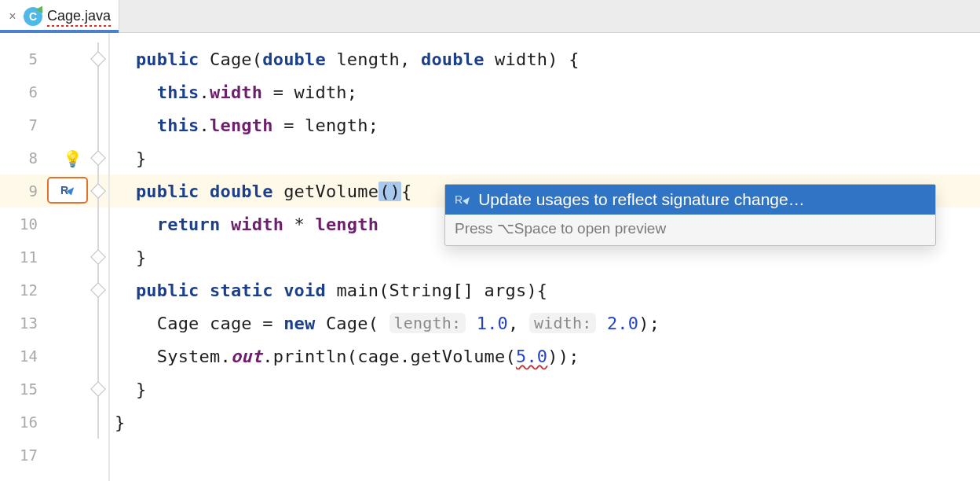 This screenshot has height=481, width=980. Describe the element at coordinates (24, 455) in the screenshot. I see `line-number: 17` at that location.